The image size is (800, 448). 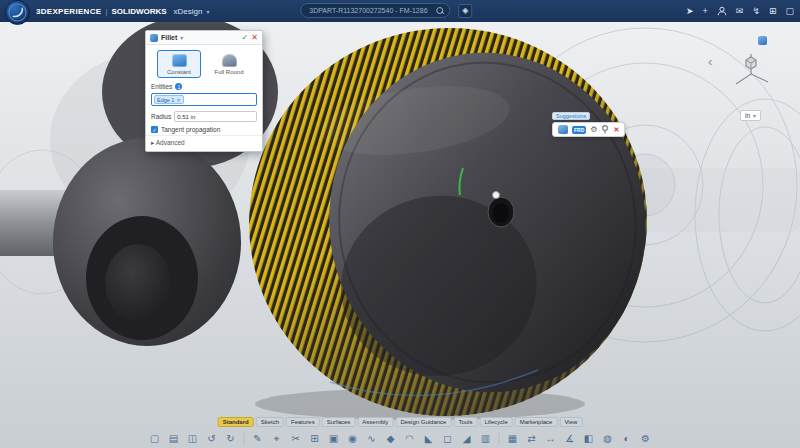 What do you see at coordinates (570, 422) in the screenshot?
I see `tab-view: View` at bounding box center [570, 422].